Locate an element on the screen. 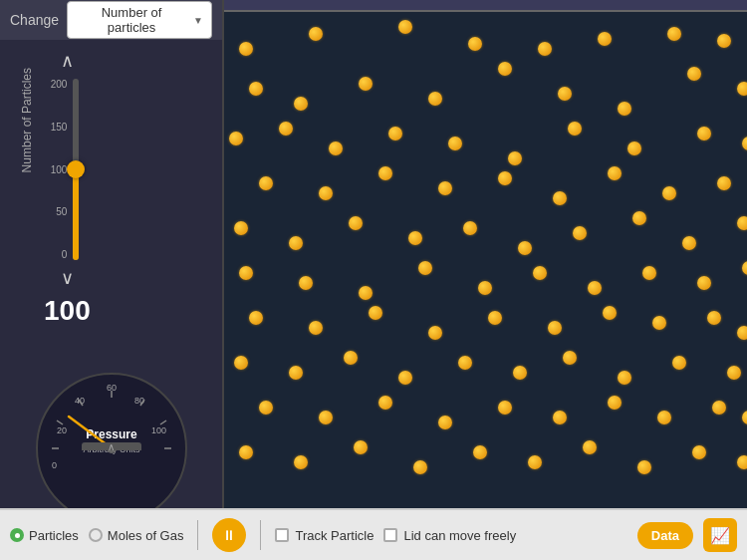 The height and width of the screenshot is (560, 747). pressure-gauge: 0 20 40 60 80 100 Pressure Arbitrary Uni… is located at coordinates (112, 428).